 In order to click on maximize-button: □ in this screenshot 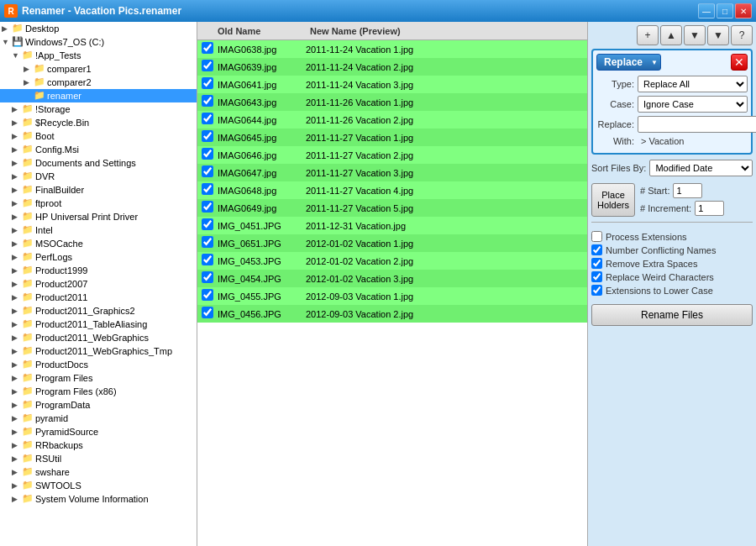, I will do `click(725, 11)`.